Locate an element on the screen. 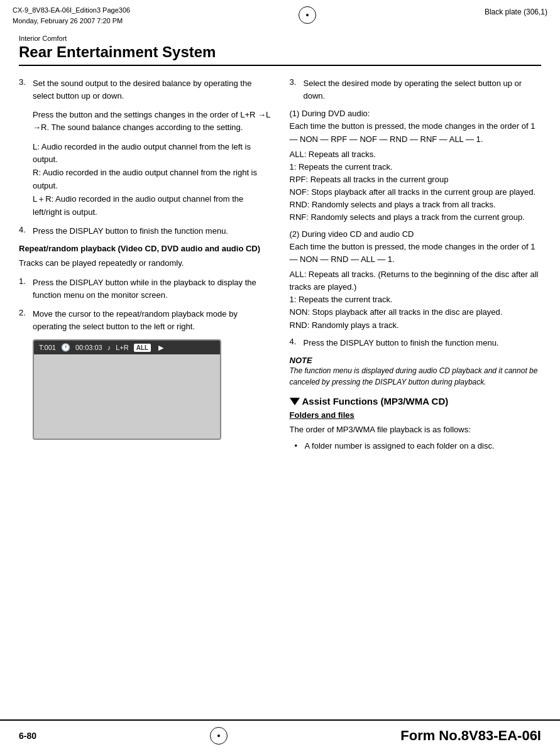 The width and height of the screenshot is (560, 754). header-circle is located at coordinates (307, 15).